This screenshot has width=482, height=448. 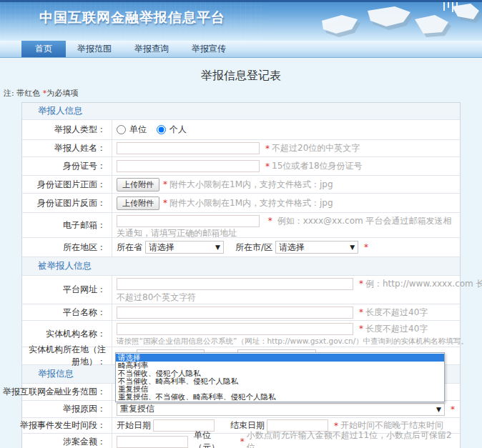 What do you see at coordinates (67, 184) in the screenshot?
I see `id-front-label: 身份证图片正面：` at bounding box center [67, 184].